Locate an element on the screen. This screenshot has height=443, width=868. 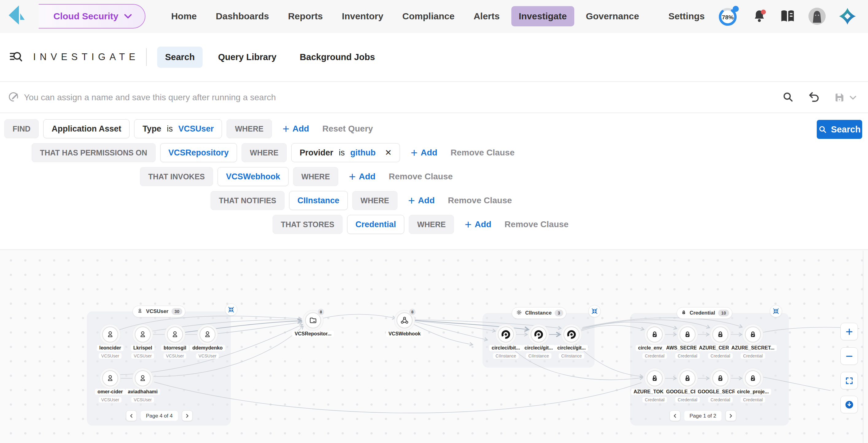
graph-node-azure-cerede is located at coordinates (720, 335).